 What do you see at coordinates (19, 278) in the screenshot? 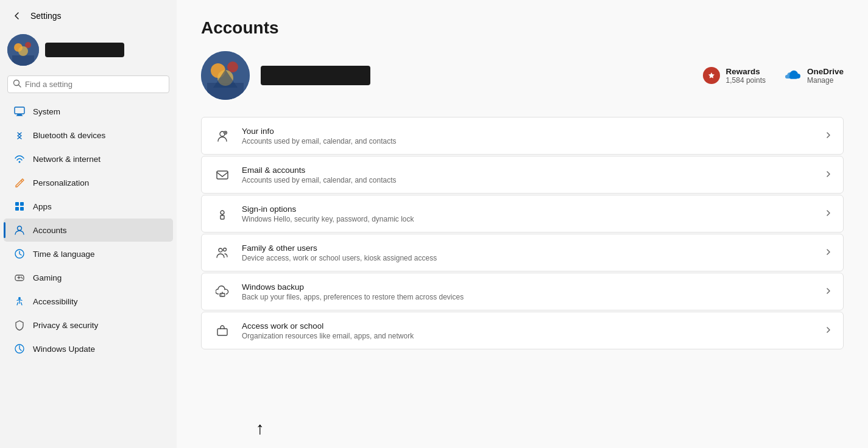
I see `gaming-icon` at bounding box center [19, 278].